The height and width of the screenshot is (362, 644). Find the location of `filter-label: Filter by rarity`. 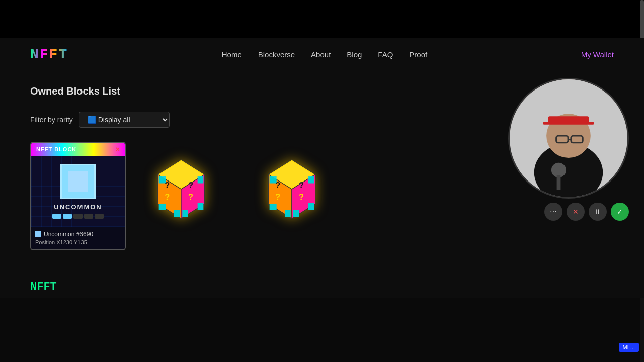

filter-label: Filter by rarity is located at coordinates (51, 120).